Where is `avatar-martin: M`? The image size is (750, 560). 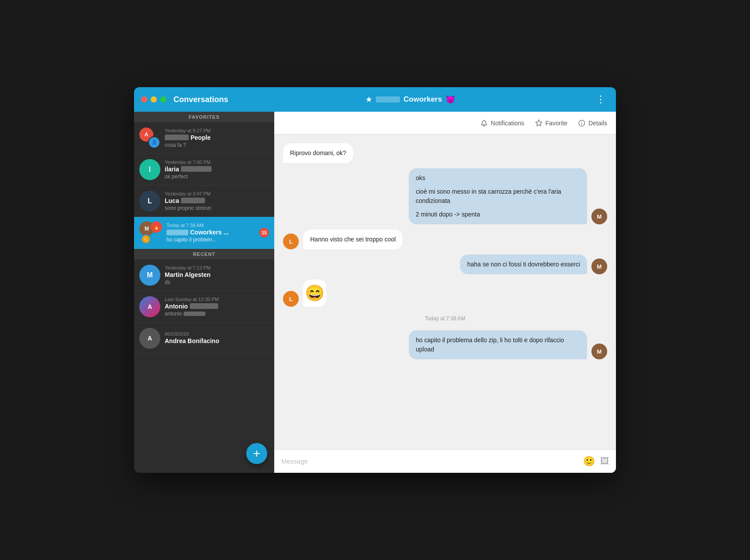 avatar-martin: M is located at coordinates (150, 275).